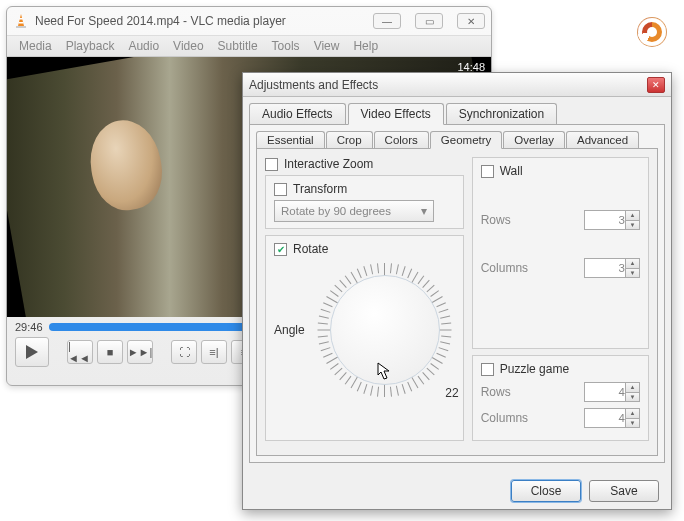  What do you see at coordinates (502, 114) in the screenshot?
I see `tab-synchronization: Synchronization` at bounding box center [502, 114].